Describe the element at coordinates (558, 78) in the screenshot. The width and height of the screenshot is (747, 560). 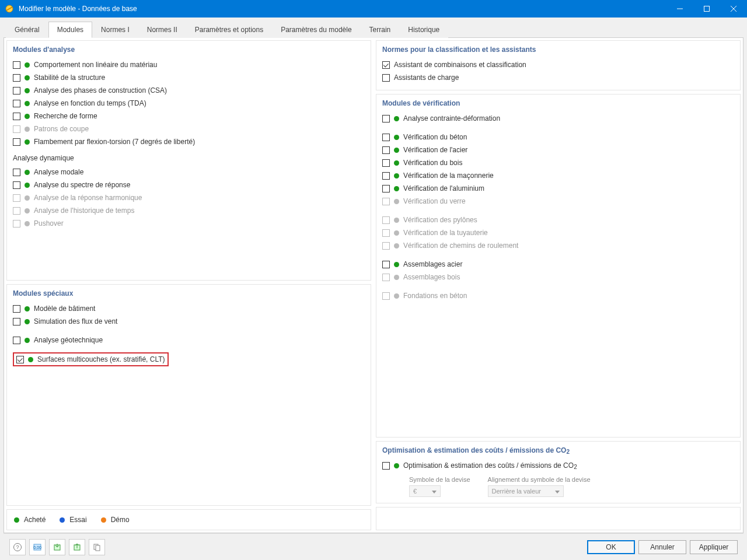
I see `norms-item: Assistants de charge` at that location.